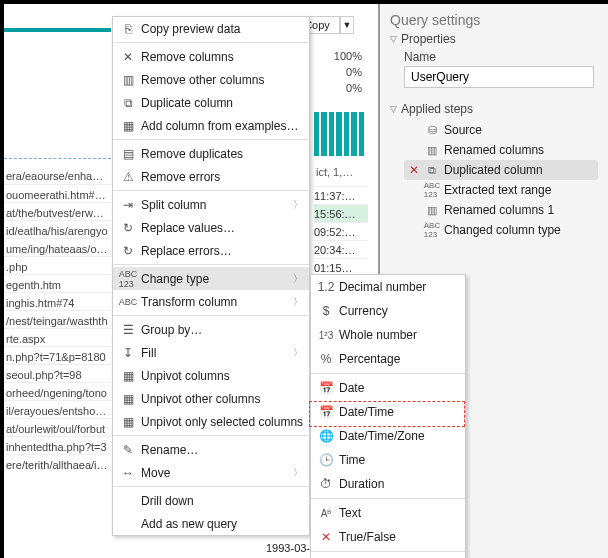  Describe the element at coordinates (211, 500) in the screenshot. I see `menu-drill-down: Drill down` at that location.